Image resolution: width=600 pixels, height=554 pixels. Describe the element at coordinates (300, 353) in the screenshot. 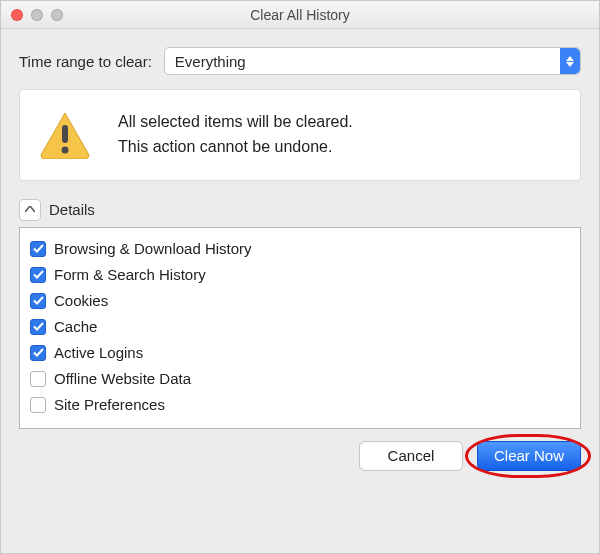

I see `check-row: Active Logins` at that location.